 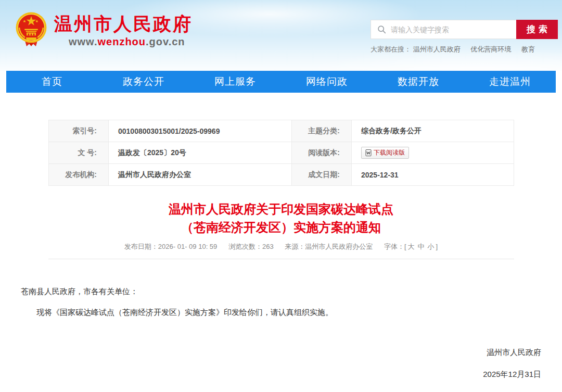 I want to click on salutation: 苍南县人民政府，市各有关单位：, so click(x=281, y=292).